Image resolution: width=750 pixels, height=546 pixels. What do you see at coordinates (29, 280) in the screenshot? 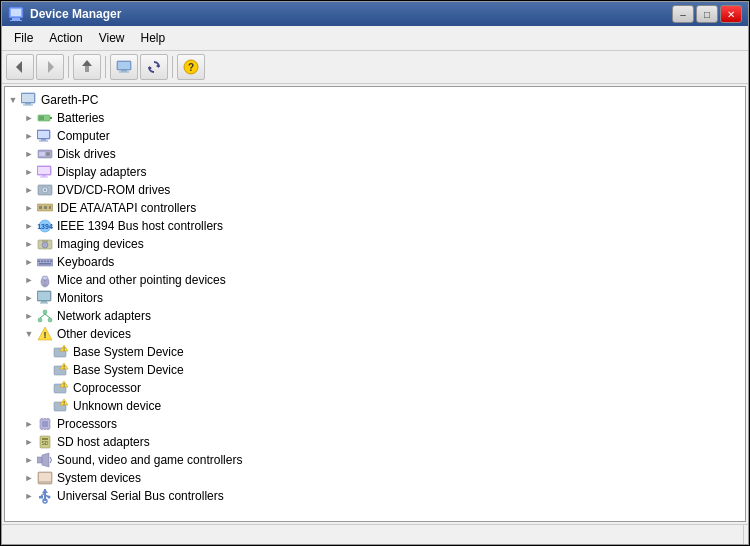
I see `expander-mice: ►` at bounding box center [29, 280].